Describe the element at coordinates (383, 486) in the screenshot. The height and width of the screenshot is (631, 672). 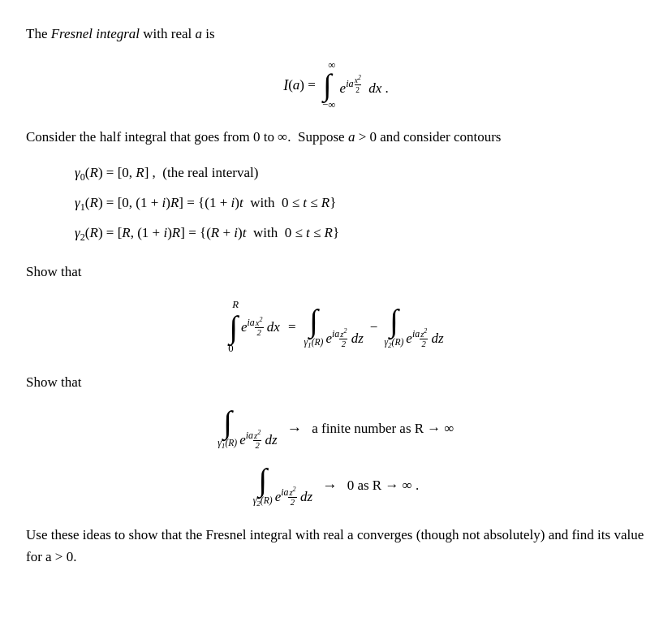
I see `converges-label-2: 0 as R → ∞ .` at that location.